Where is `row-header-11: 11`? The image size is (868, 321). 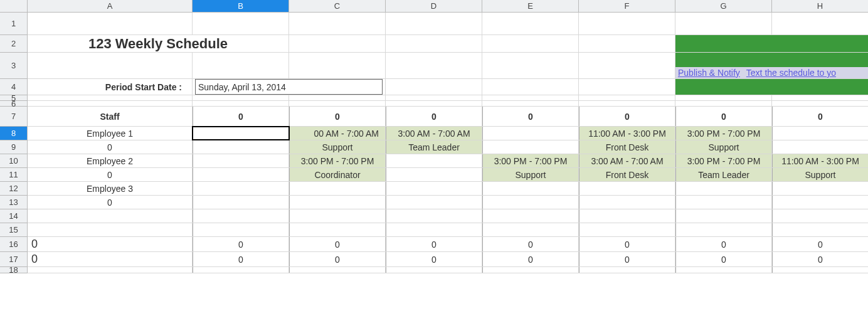 row-header-11: 11 is located at coordinates (14, 175).